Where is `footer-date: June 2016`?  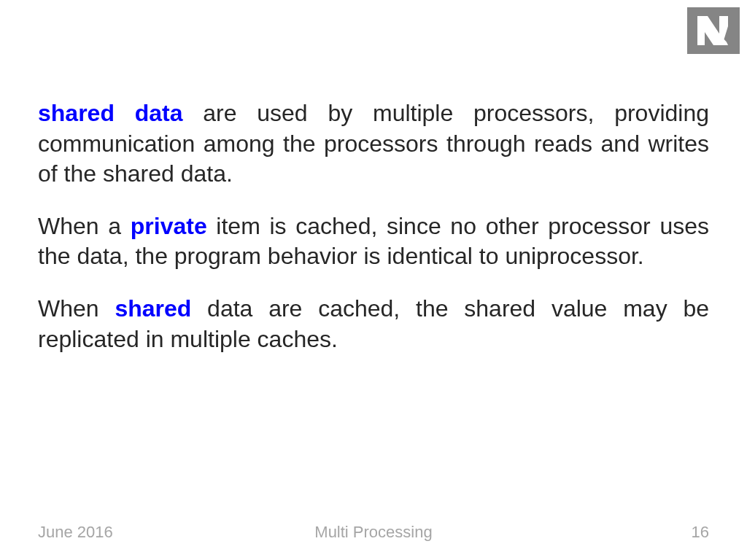
footer-date: June 2016 is located at coordinates (76, 532).